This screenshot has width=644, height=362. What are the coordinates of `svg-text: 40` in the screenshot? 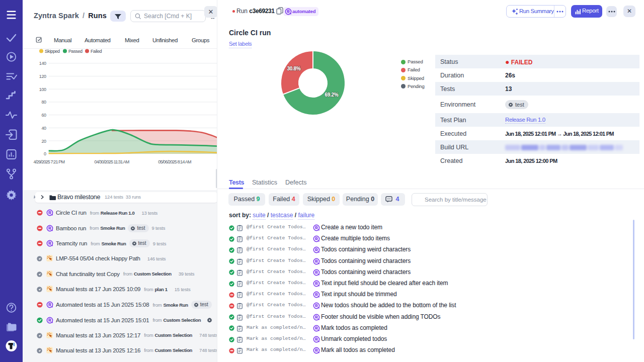 It's located at (44, 128).